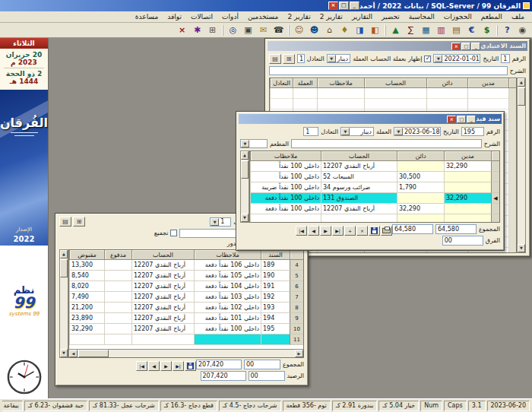  Describe the element at coordinates (147, 17) in the screenshot. I see `menu-item-help: مساعدة` at that location.